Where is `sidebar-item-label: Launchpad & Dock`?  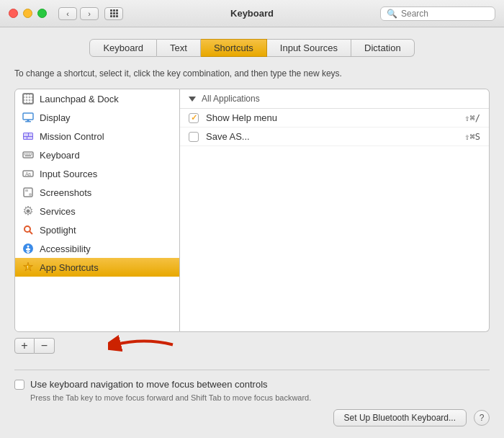
sidebar-item-label: Launchpad & Dock is located at coordinates (79, 99).